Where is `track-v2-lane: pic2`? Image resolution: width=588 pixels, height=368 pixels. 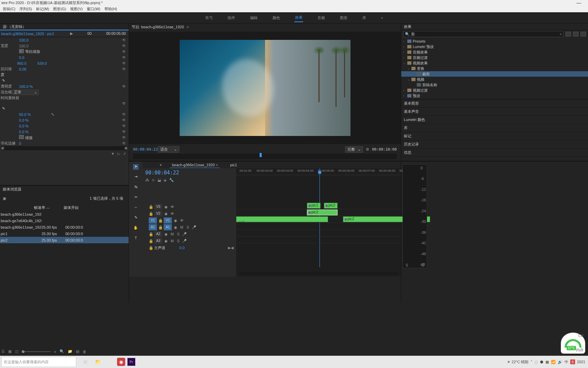 track-v2-lane: pic2 is located at coordinates (318, 213).